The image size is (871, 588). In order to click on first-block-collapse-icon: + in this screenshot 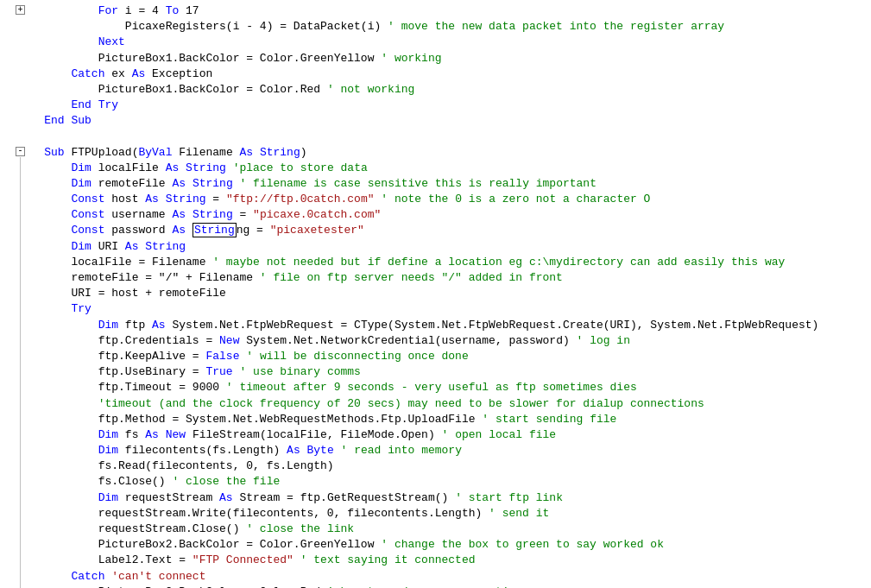, I will do `click(21, 10)`.